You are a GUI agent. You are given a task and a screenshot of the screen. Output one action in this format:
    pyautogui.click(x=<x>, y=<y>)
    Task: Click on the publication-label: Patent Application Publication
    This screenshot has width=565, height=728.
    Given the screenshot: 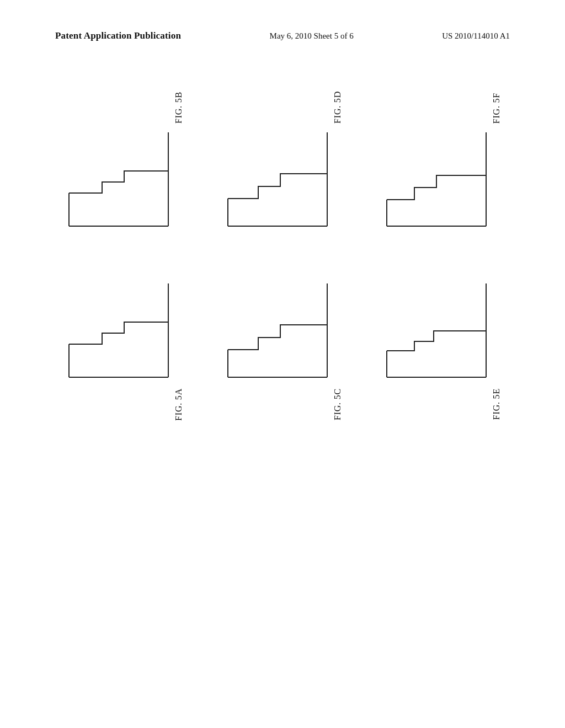 What is the action you would take?
    pyautogui.click(x=118, y=36)
    